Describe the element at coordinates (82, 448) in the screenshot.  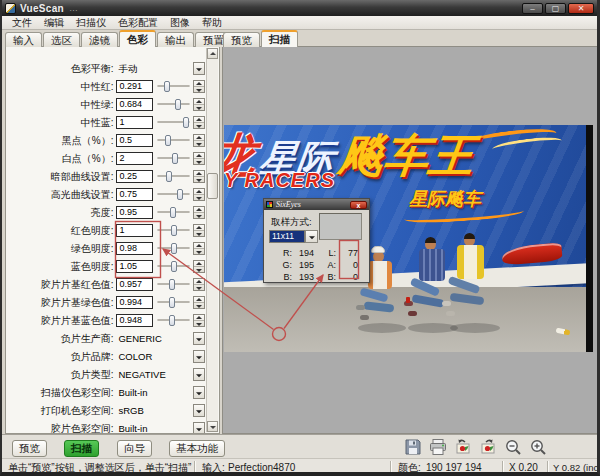
I see `action-button-1: 扫描` at that location.